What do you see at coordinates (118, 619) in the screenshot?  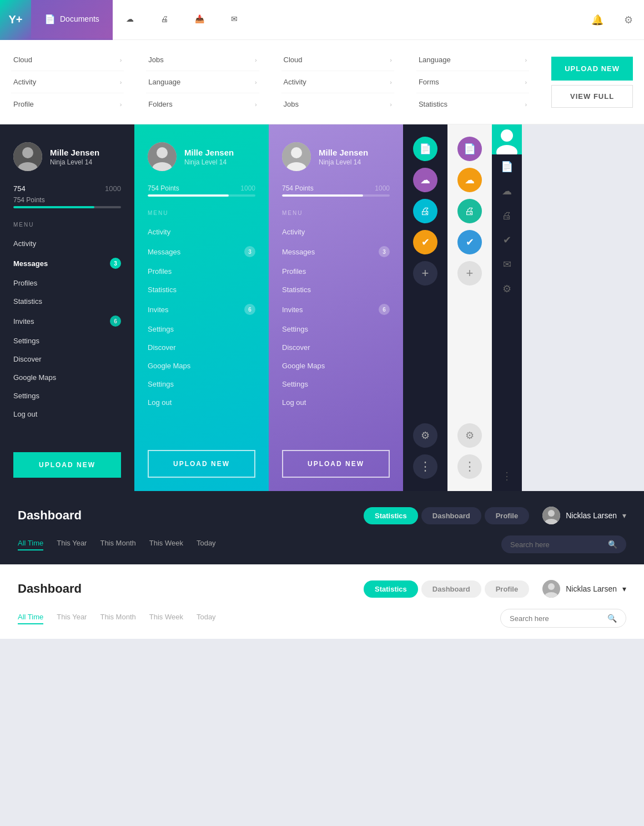 I see `filter-thismonth-light: This Month` at bounding box center [118, 619].